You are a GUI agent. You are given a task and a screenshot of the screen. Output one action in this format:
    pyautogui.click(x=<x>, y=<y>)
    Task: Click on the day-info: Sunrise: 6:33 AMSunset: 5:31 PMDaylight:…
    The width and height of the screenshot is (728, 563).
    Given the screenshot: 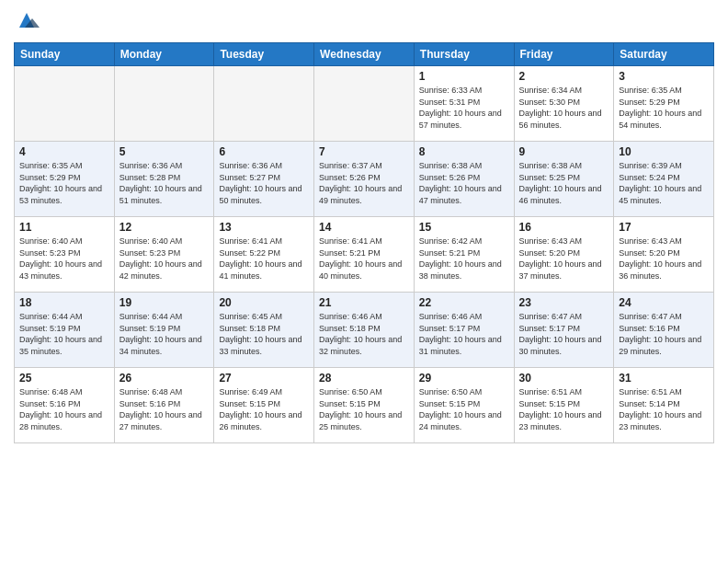 What is the action you would take?
    pyautogui.click(x=464, y=108)
    